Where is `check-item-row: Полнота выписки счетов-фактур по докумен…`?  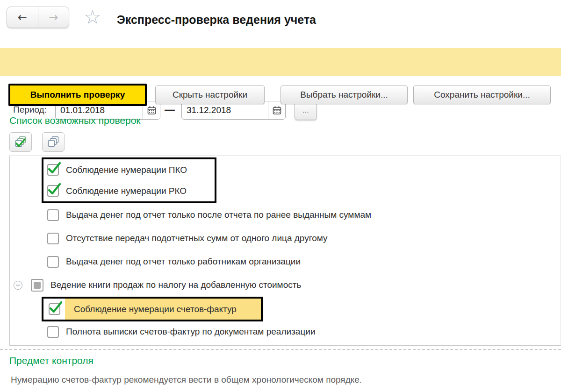
check-item-row: Полнота выписки счетов-фактур по докумен… is located at coordinates (285, 332).